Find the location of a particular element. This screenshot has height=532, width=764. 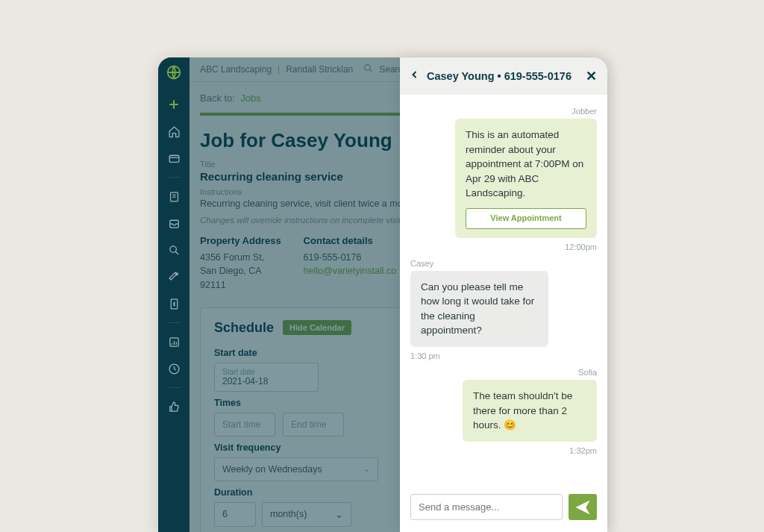

breadcrumb-link: Jobs is located at coordinates (251, 98).